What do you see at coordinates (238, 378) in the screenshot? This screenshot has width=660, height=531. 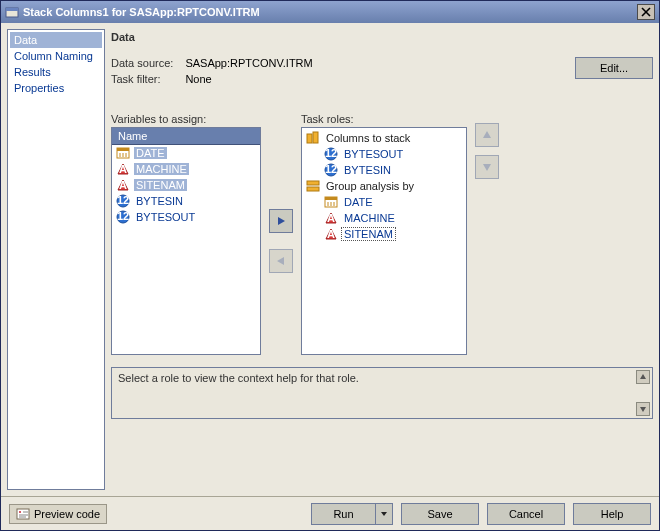 I see `context-help-text: Select a role to view the context help f…` at bounding box center [238, 378].